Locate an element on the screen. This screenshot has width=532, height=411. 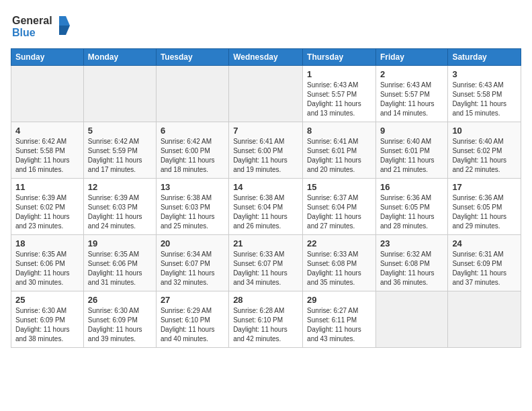
day-info: Sunrise: 6:31 AMSunset: 6:09 PMDaylight:… is located at coordinates (484, 269).